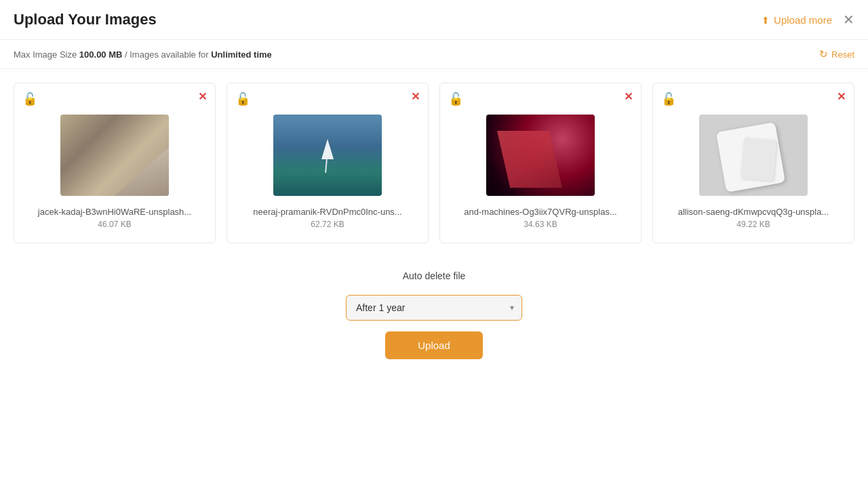 The width and height of the screenshot is (868, 488). I want to click on image-card-2: 🔓 ✕ neeraj-pramanik-RVDnPmc0Inc-uns... 6…, so click(328, 163).